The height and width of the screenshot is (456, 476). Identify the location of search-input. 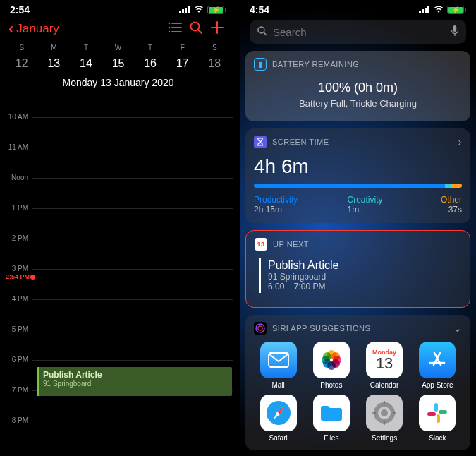
(359, 32).